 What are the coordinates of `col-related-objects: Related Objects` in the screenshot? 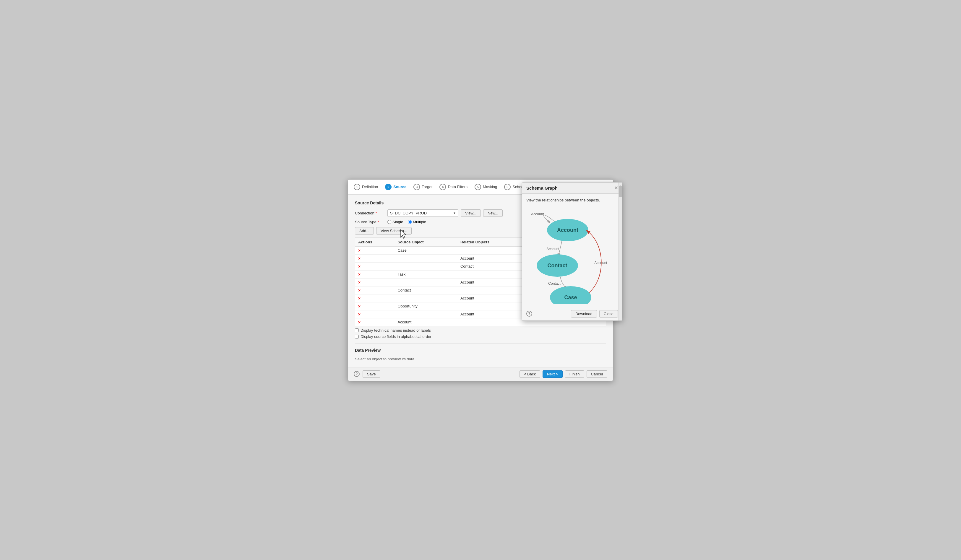 It's located at (492, 242).